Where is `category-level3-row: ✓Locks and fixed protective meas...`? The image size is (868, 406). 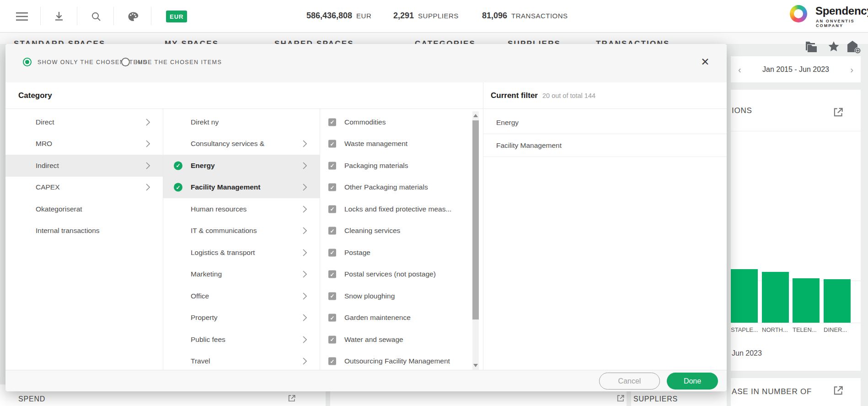
category-level3-row: ✓Locks and fixed protective meas... is located at coordinates (396, 209).